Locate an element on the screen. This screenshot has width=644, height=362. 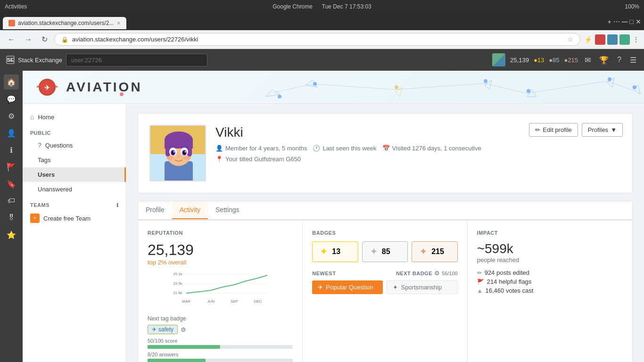
sportsmanship-name: Sportsmanship is located at coordinates (421, 288).